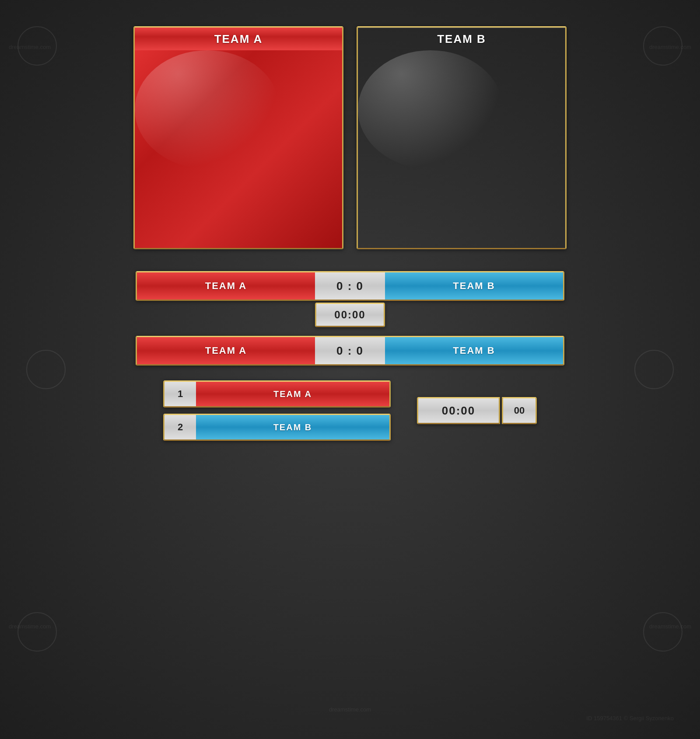 The width and height of the screenshot is (700, 739). Describe the element at coordinates (226, 351) in the screenshot. I see `sb2-team-a-label: TEAM A` at that location.